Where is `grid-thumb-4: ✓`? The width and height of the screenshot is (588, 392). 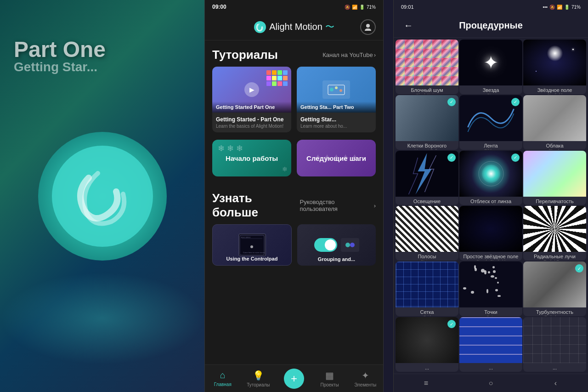 grid-thumb-4: ✓ is located at coordinates (427, 118).